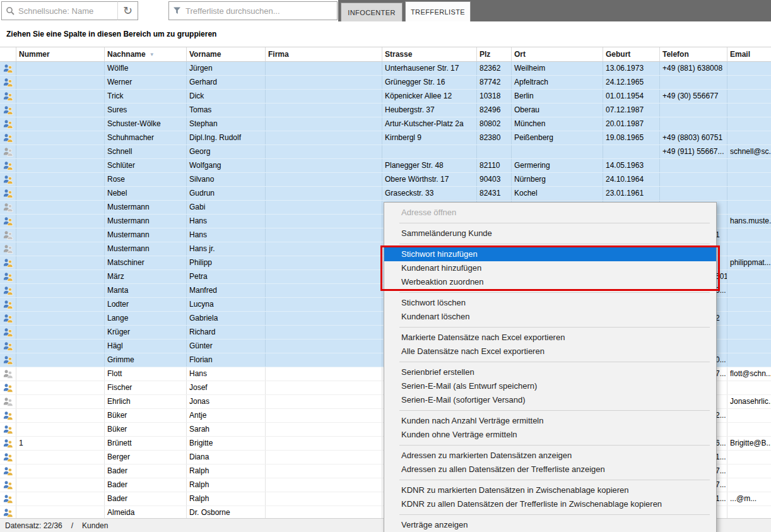 This screenshot has width=771, height=532. I want to click on cell-geburt, so click(632, 151).